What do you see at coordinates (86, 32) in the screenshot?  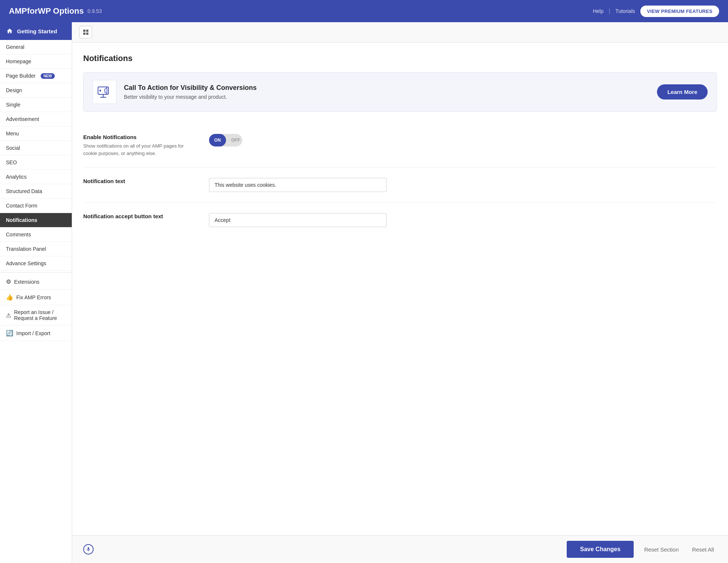 I see `grid-icon-button` at bounding box center [86, 32].